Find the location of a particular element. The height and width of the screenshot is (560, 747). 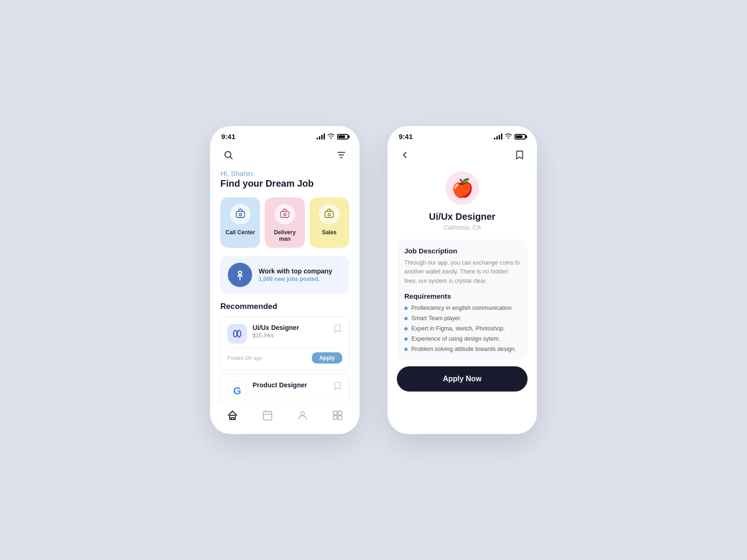

save-bookmark-button is located at coordinates (520, 155).